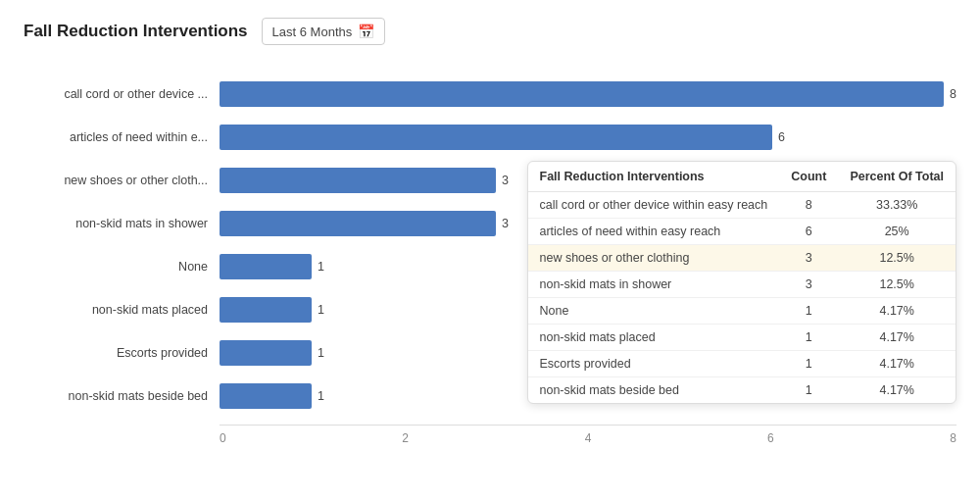 The height and width of the screenshot is (501, 980). Describe the element at coordinates (808, 231) in the screenshot. I see `tooltip-row-count: 6` at that location.